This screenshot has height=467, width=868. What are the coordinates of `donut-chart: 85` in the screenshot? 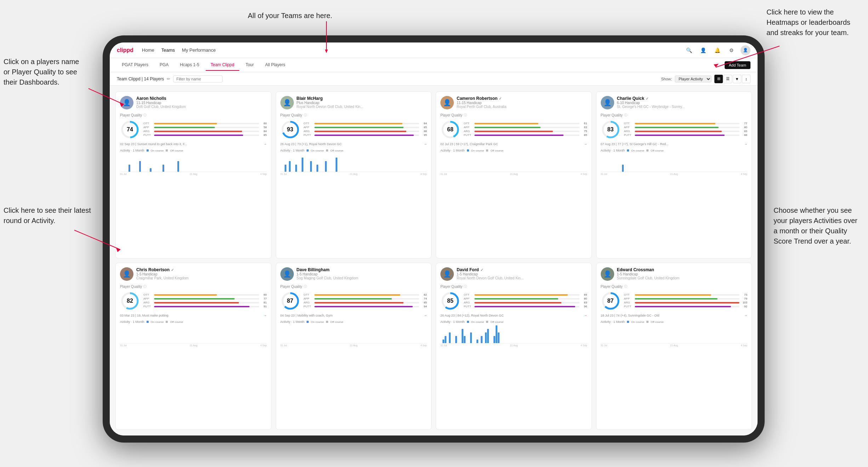 It's located at (450, 301).